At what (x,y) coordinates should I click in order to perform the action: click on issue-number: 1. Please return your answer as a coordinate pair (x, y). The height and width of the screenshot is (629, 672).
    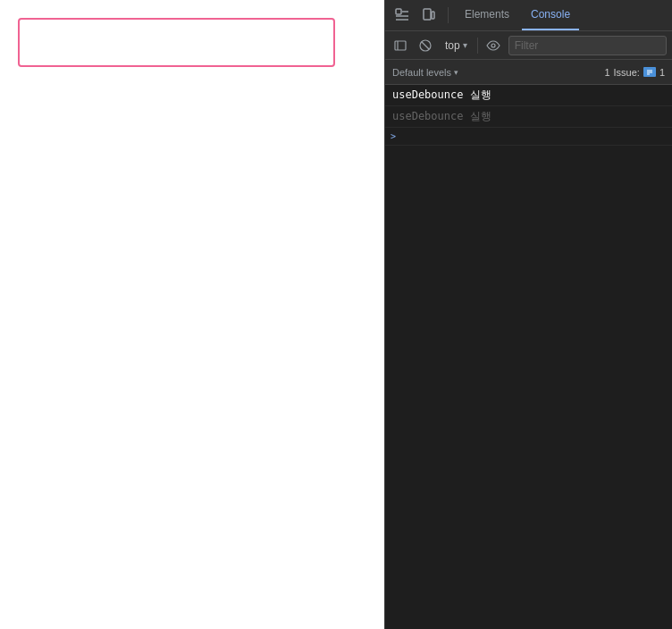
    Looking at the image, I should click on (662, 72).